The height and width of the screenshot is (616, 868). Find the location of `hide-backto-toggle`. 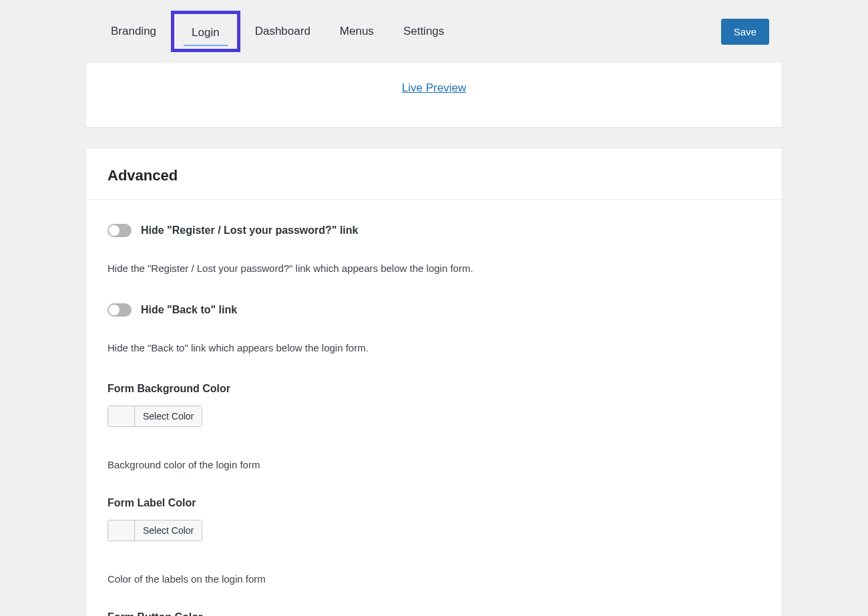

hide-backto-toggle is located at coordinates (120, 310).